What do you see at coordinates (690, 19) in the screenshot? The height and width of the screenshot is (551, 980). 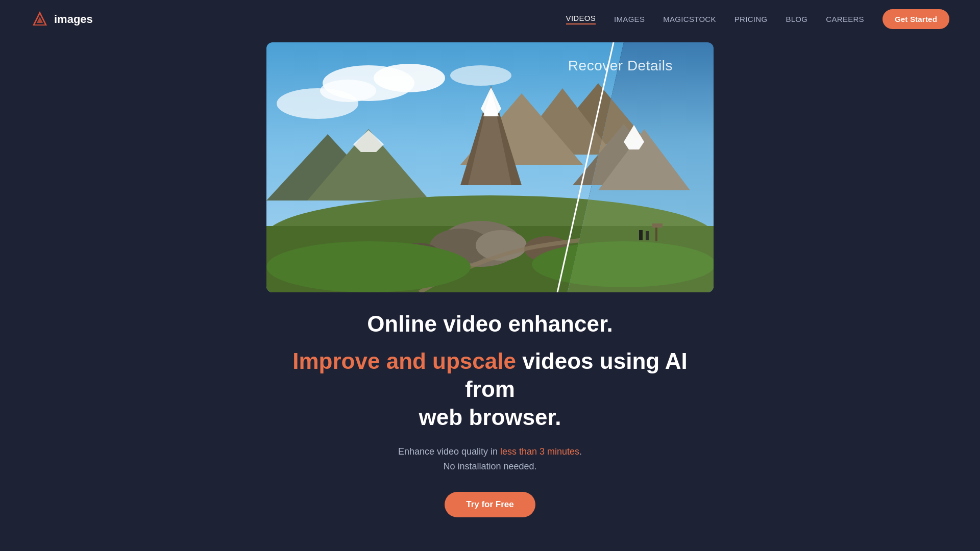 I see `nav-link-magicstock: MAGICSTOCK` at bounding box center [690, 19].